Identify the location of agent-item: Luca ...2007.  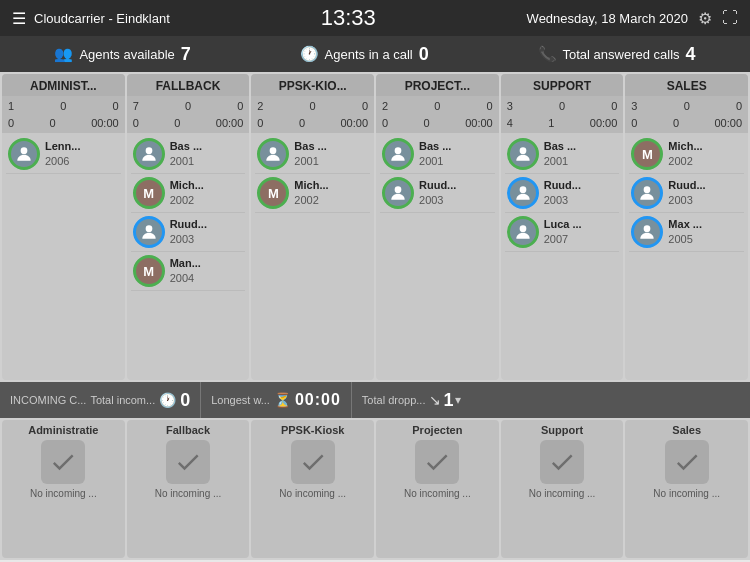
(562, 232).